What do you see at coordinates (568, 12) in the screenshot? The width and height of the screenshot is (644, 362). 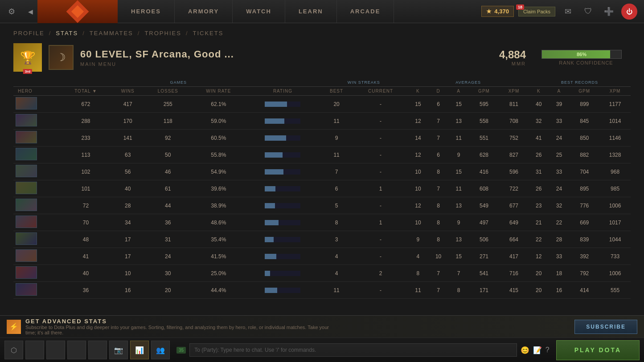 I see `mail-icon: ✉` at bounding box center [568, 12].